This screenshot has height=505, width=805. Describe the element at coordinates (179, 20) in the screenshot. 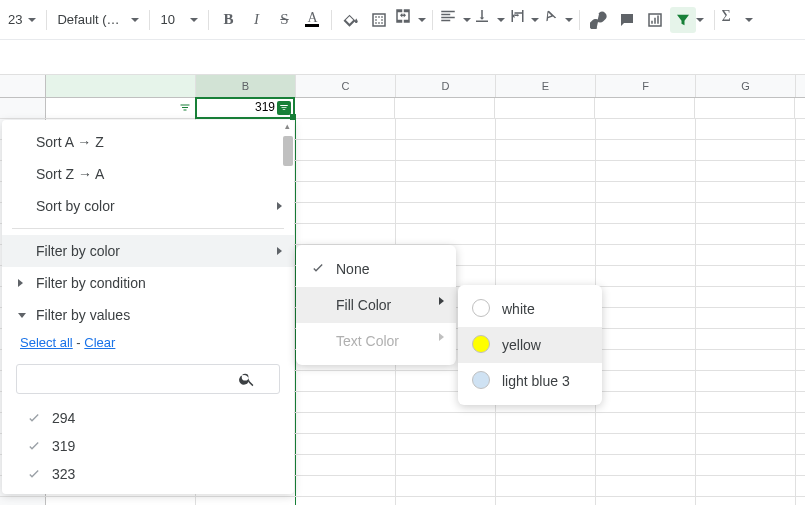

I see `font-size-dropdown: 10` at that location.